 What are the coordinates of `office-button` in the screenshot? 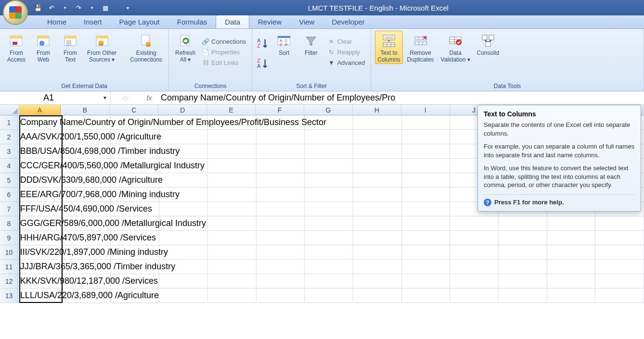 It's located at (15, 13).